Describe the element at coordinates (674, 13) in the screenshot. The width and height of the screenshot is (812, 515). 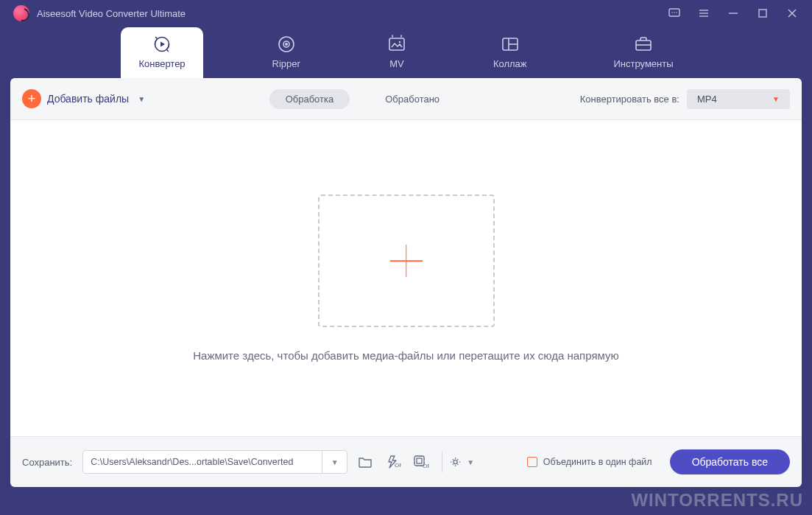
I see `feedback-icon` at that location.